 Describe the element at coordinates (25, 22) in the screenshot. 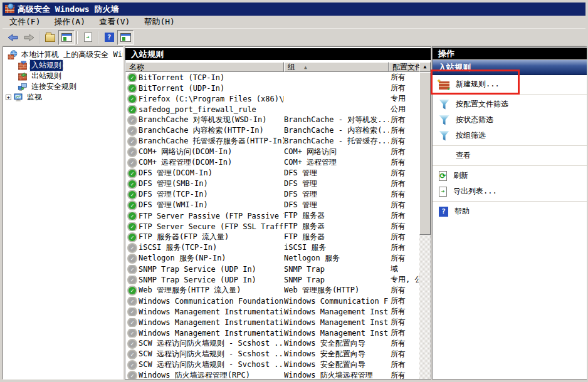

I see `menu-file: 文件(F)` at that location.